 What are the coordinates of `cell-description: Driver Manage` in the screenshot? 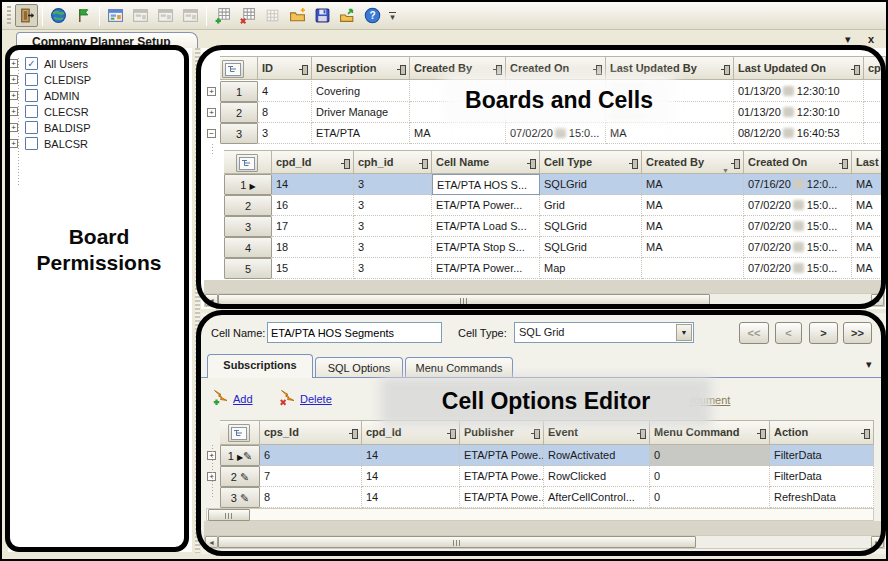 It's located at (361, 112).